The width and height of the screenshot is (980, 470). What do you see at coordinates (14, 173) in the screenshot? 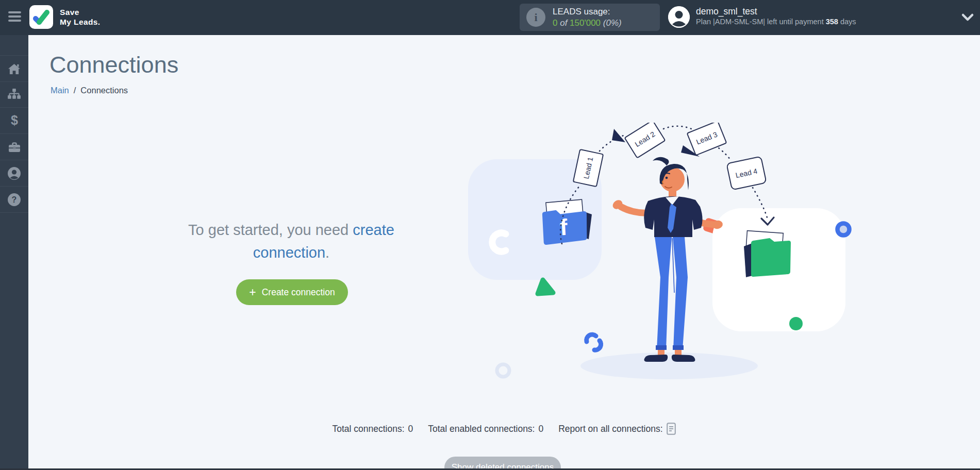
I see `sidebar-item-account` at bounding box center [14, 173].